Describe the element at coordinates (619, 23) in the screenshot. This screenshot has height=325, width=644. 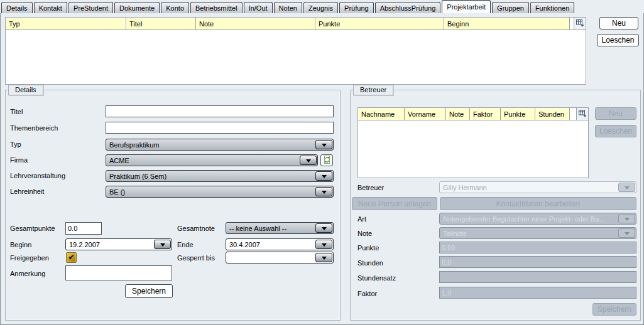
I see `neu-button: Neu` at that location.